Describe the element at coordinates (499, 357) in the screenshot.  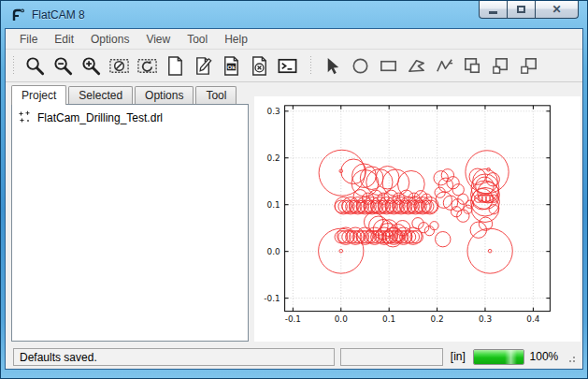
I see `progress-bar` at that location.